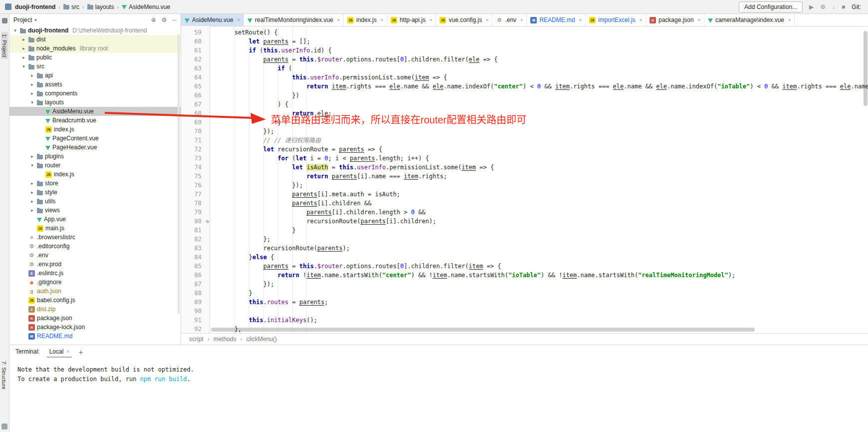 The height and width of the screenshot is (432, 868). What do you see at coordinates (4, 45) in the screenshot?
I see `tool-button-project: 1: Project` at bounding box center [4, 45].